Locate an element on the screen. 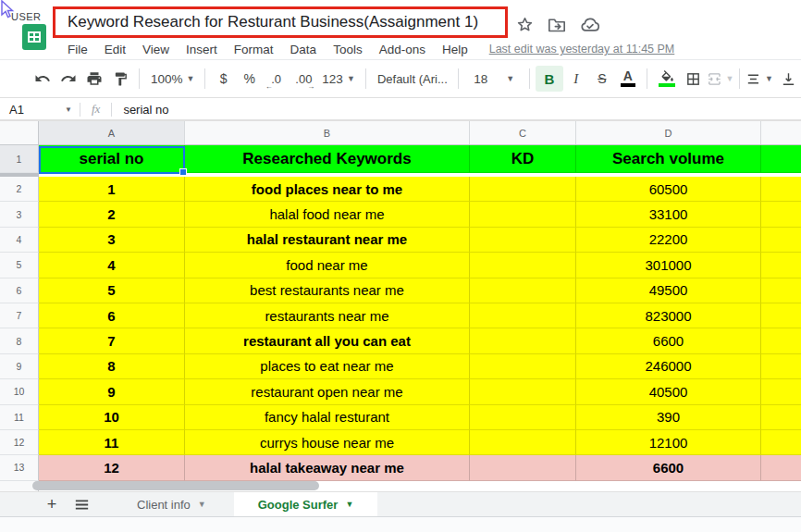  cell-serial: 5 is located at coordinates (112, 291).